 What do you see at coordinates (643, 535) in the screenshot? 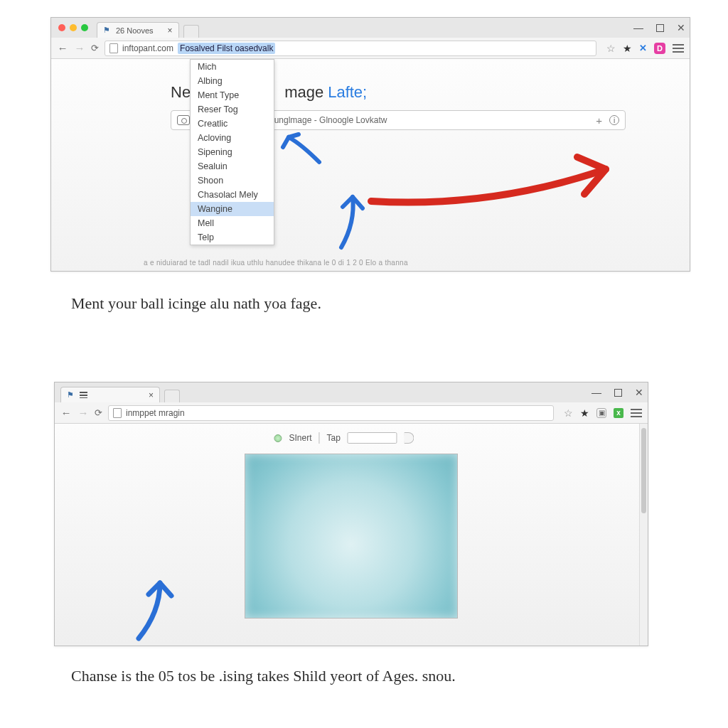
I see `vertical-scrollbar` at bounding box center [643, 535].